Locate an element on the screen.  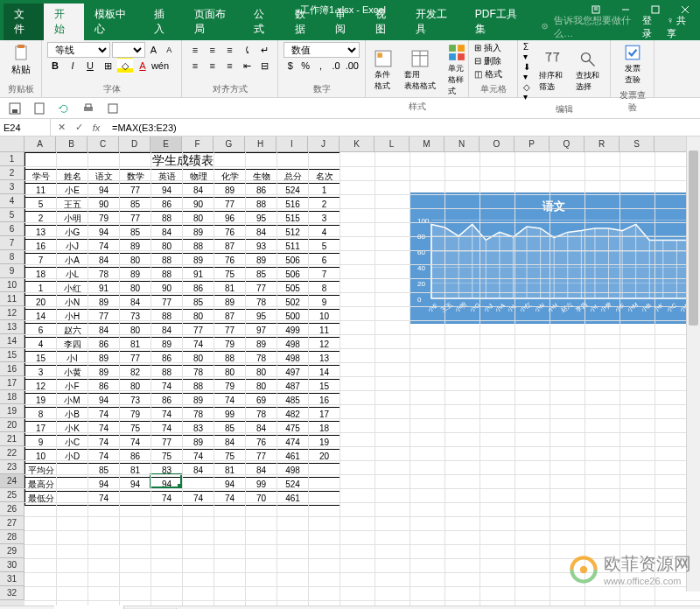
cell: 80 is located at coordinates (167, 247).